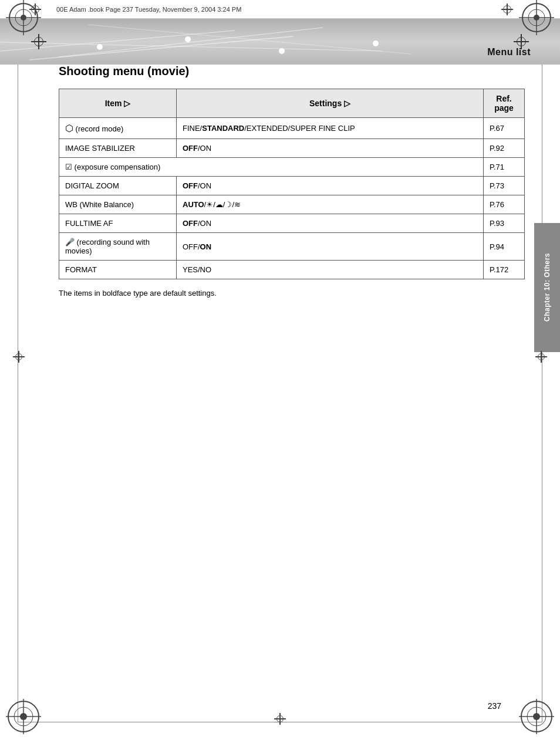  Describe the element at coordinates (292, 103) in the screenshot. I see `table-header-row: Item ▷ Settings ▷ Ref.page` at that location.